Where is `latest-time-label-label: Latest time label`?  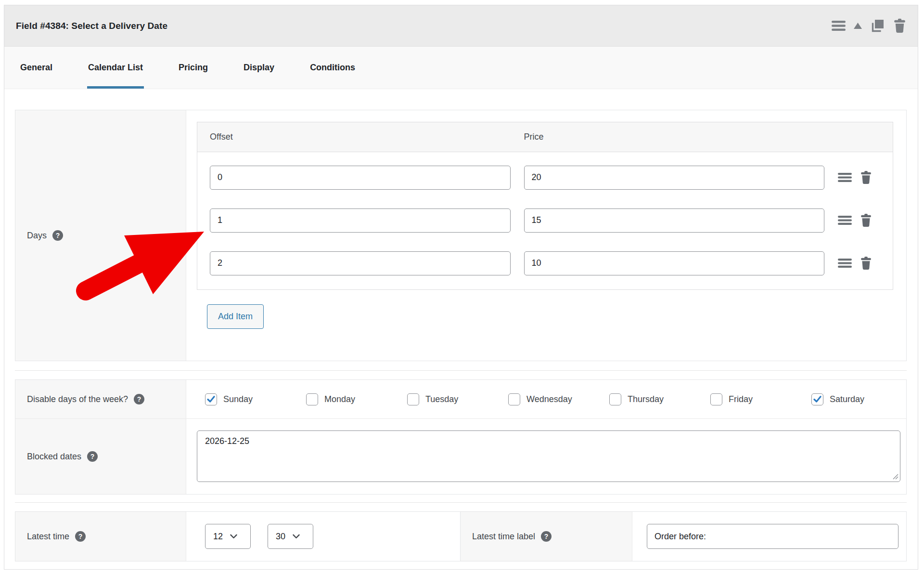
latest-time-label-label: Latest time label is located at coordinates (503, 536).